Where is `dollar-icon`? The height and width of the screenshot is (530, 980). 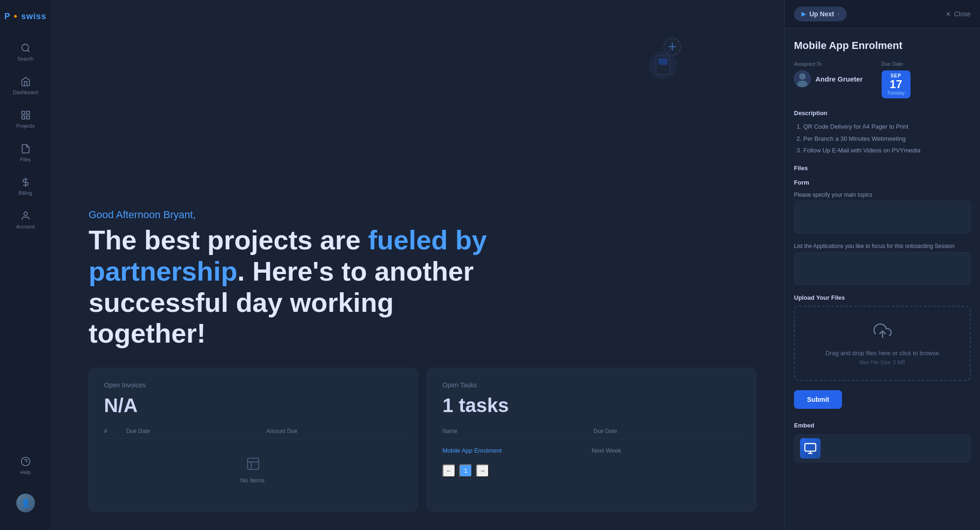 dollar-icon is located at coordinates (26, 182).